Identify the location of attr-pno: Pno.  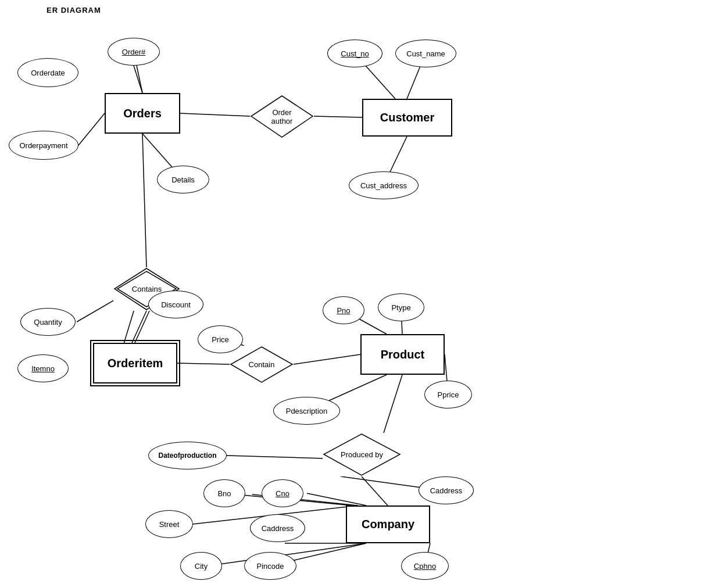
(344, 310).